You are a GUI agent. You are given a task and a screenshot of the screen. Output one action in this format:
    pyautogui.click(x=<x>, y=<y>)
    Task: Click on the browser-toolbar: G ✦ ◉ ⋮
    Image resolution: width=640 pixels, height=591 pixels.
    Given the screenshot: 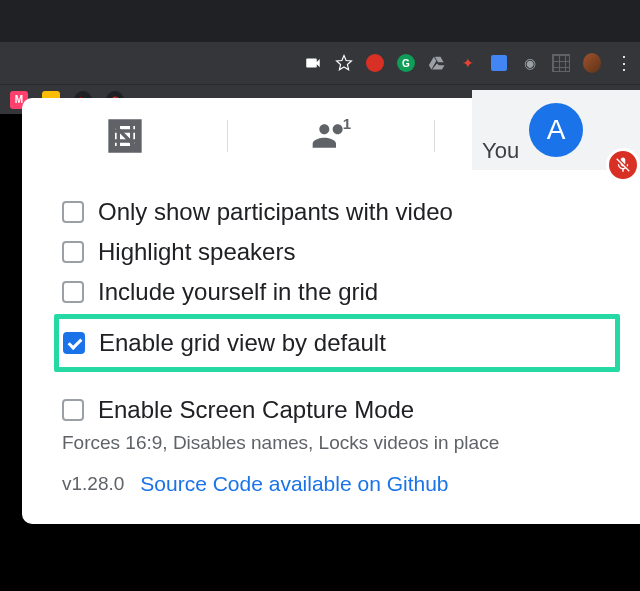 What is the action you would take?
    pyautogui.click(x=320, y=63)
    